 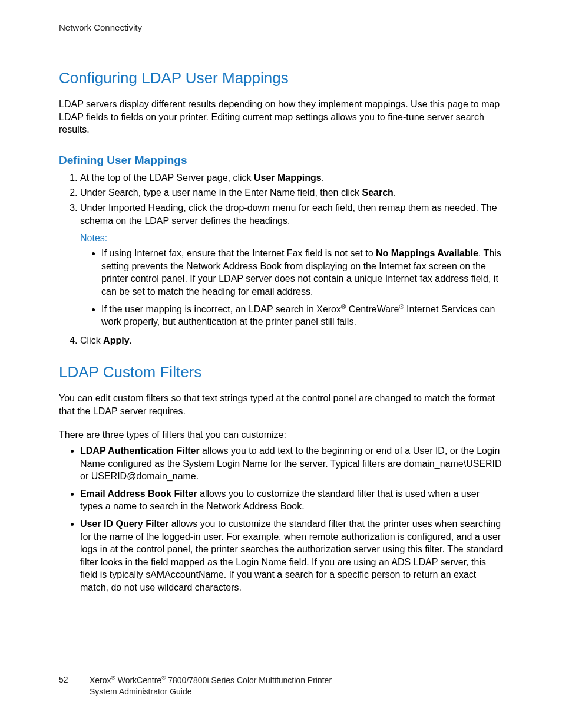 I want to click on note-text: If using Internet fax, ensure that the I…, so click(x=239, y=253).